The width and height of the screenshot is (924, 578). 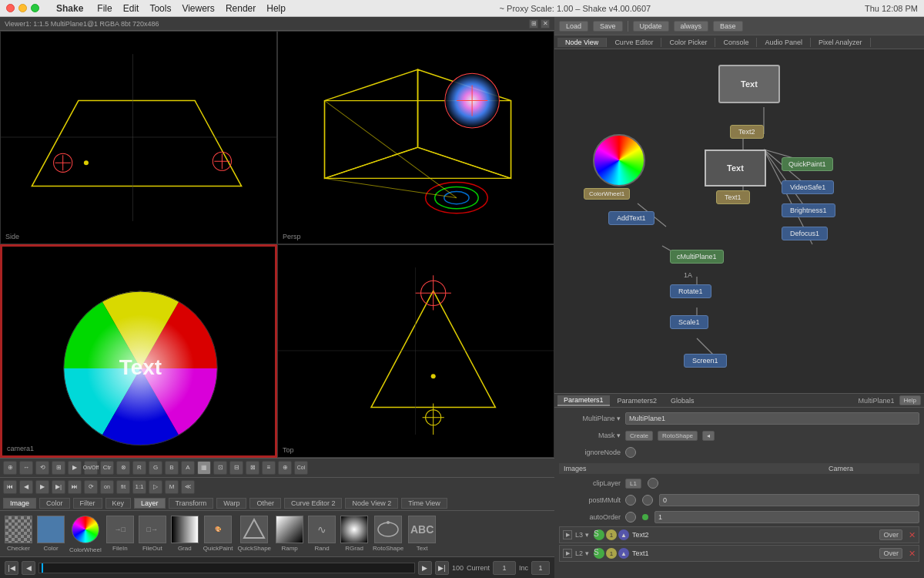 I want to click on tab-parameters1: Parameters1, so click(x=584, y=401).